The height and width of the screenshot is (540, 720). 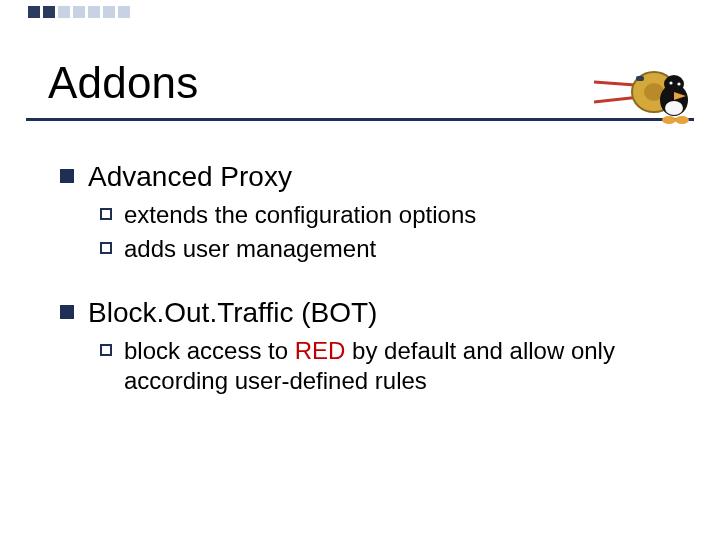 I want to click on section-gap, so click(x=370, y=277).